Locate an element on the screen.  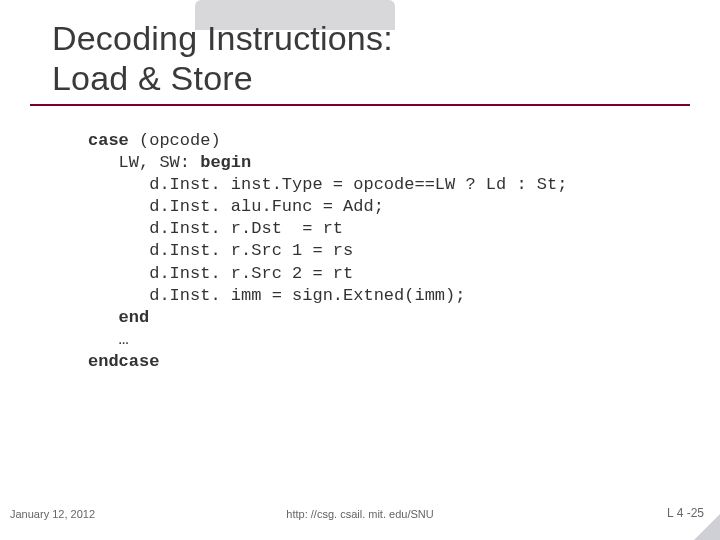
title-line-2: Load & Store is located at coordinates (152, 78).